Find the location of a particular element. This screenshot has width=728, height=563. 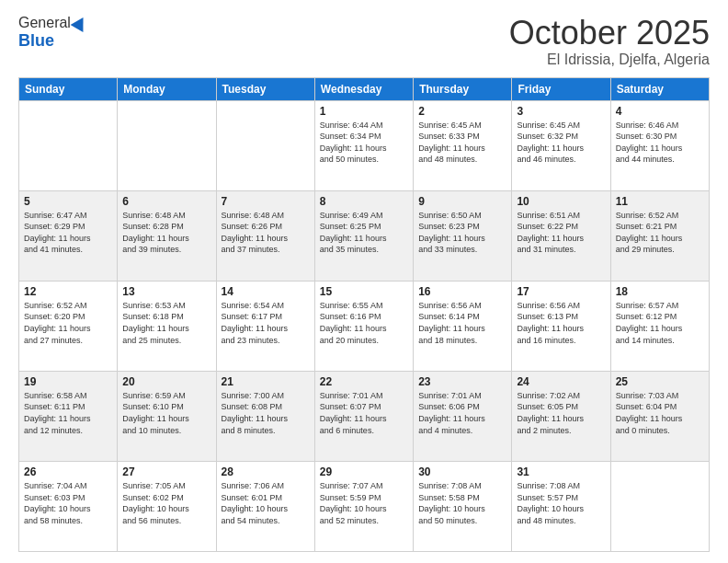

day-number: 19 is located at coordinates (68, 382).